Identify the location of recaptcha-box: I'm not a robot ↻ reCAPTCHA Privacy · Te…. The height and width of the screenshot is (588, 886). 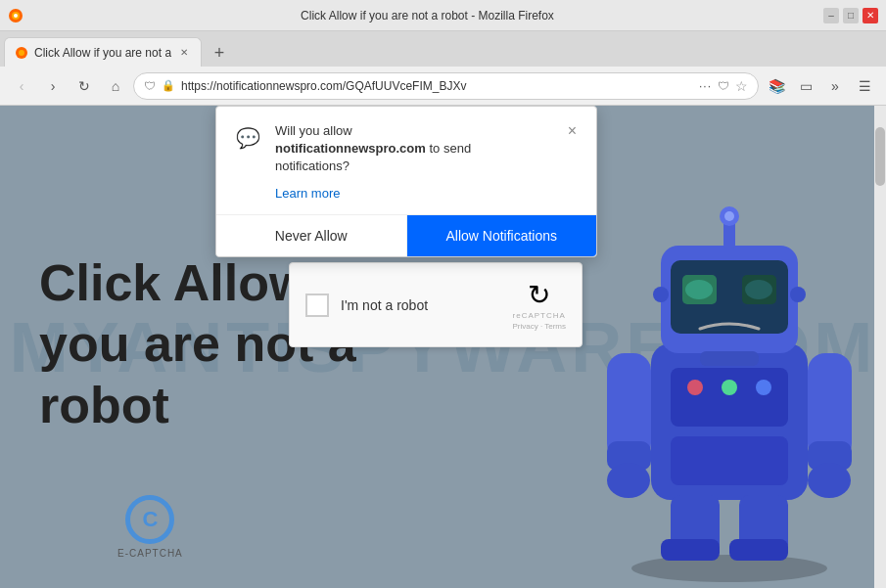
(436, 305).